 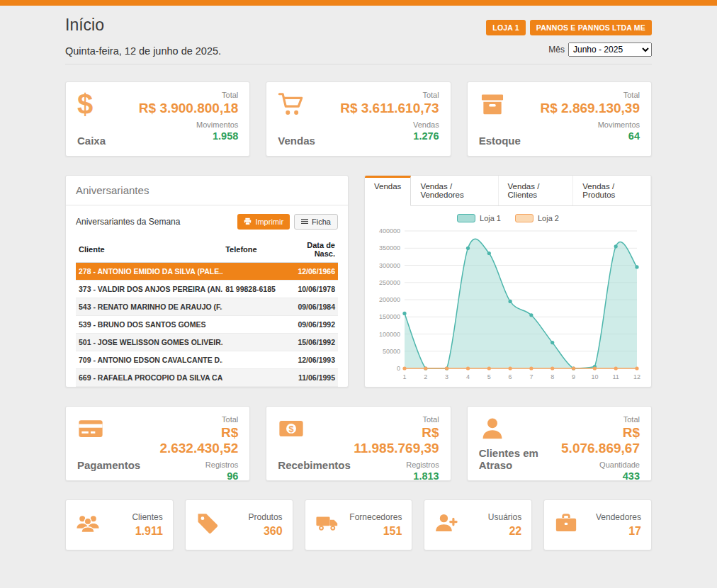 What do you see at coordinates (207, 281) in the screenshot?
I see `birthdays-panel: Aniversariantes Aniversariantes da Seman…` at bounding box center [207, 281].